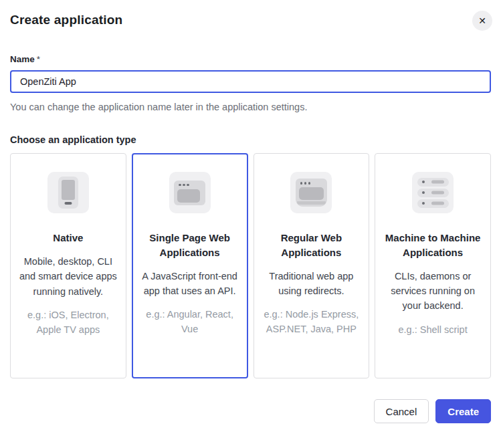 The width and height of the screenshot is (501, 448). I want to click on card-description: A JavaScript front-end app that uses an …, so click(190, 284).